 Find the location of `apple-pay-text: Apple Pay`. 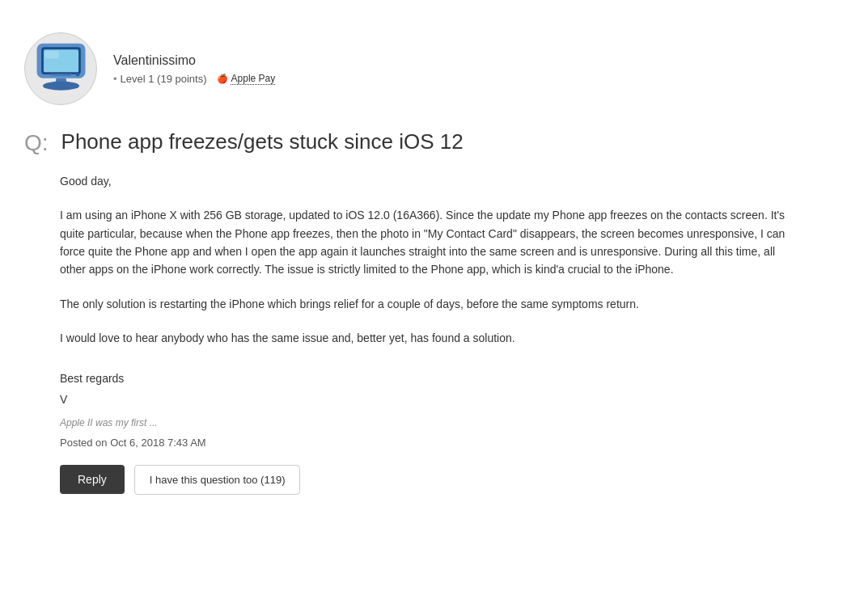

apple-pay-text: Apple Pay is located at coordinates (254, 78).